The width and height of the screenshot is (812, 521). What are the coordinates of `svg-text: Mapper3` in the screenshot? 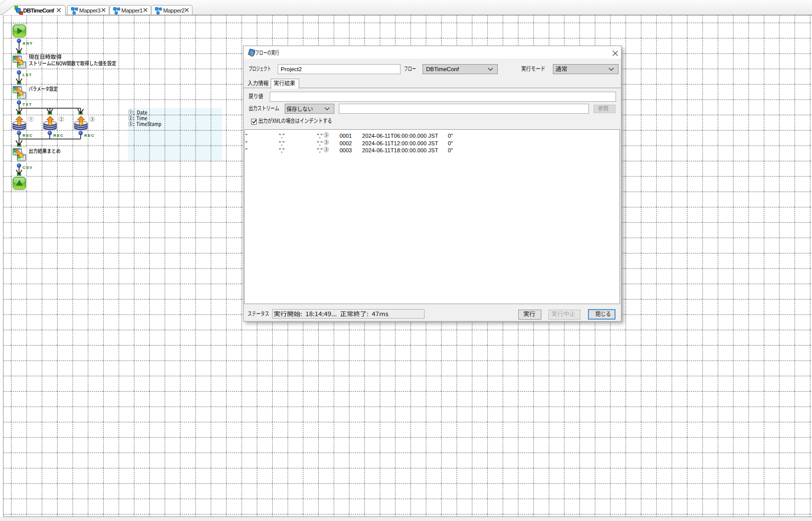 It's located at (90, 11).